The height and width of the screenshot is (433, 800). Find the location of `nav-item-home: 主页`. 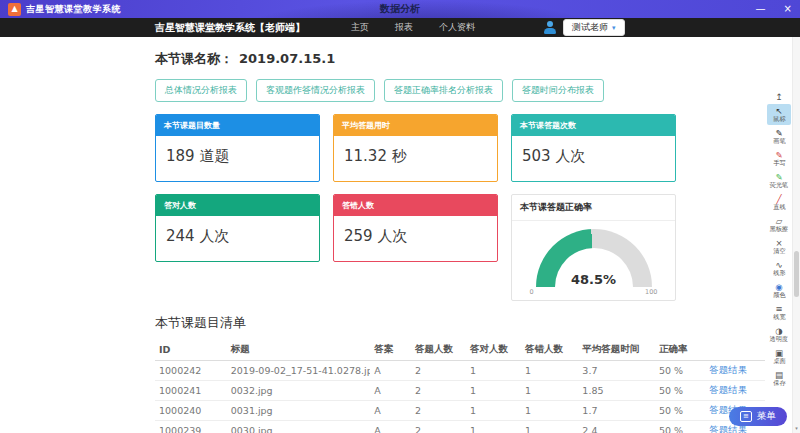

nav-item-home: 主页 is located at coordinates (360, 28).